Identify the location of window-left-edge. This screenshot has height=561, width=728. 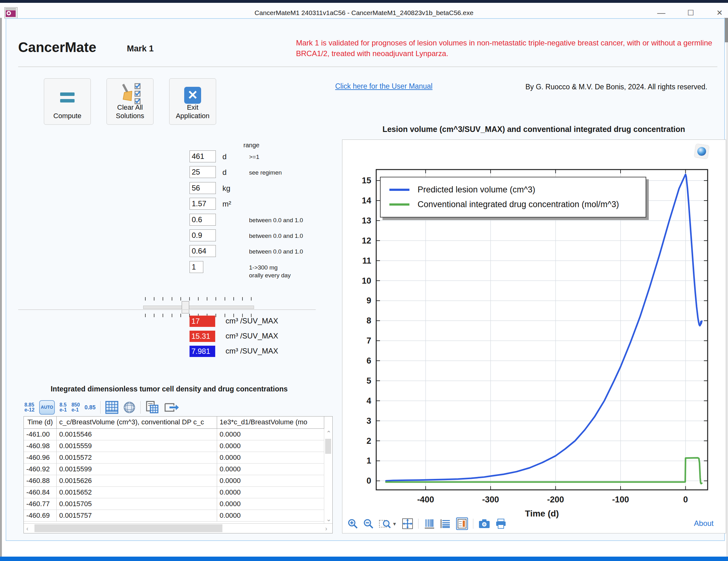
(1, 290).